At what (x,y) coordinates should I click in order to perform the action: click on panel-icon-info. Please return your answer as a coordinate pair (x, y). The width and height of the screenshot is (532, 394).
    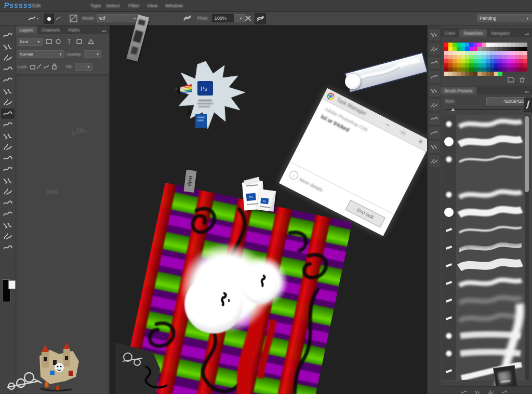
    Looking at the image, I should click on (434, 147).